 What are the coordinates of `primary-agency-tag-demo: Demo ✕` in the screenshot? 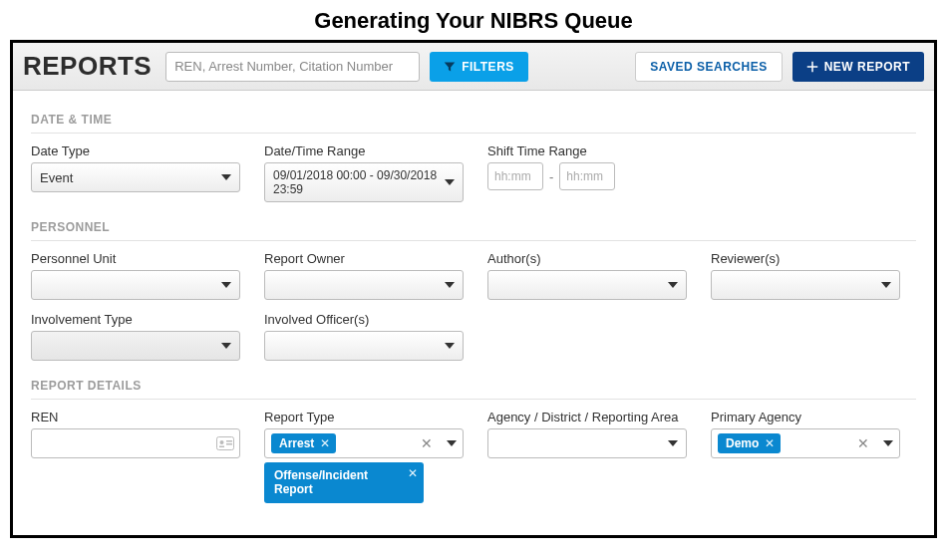 It's located at (750, 443).